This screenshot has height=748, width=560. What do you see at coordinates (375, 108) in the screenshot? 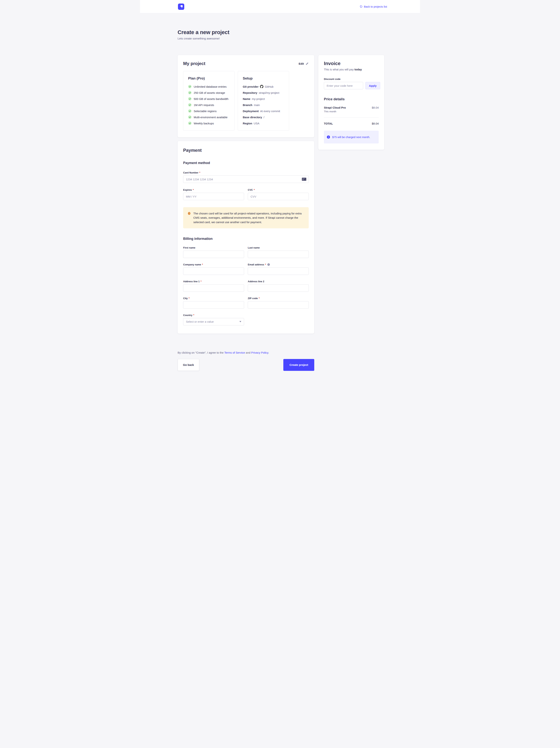
I see `line-item-amount: $8.04` at bounding box center [375, 108].